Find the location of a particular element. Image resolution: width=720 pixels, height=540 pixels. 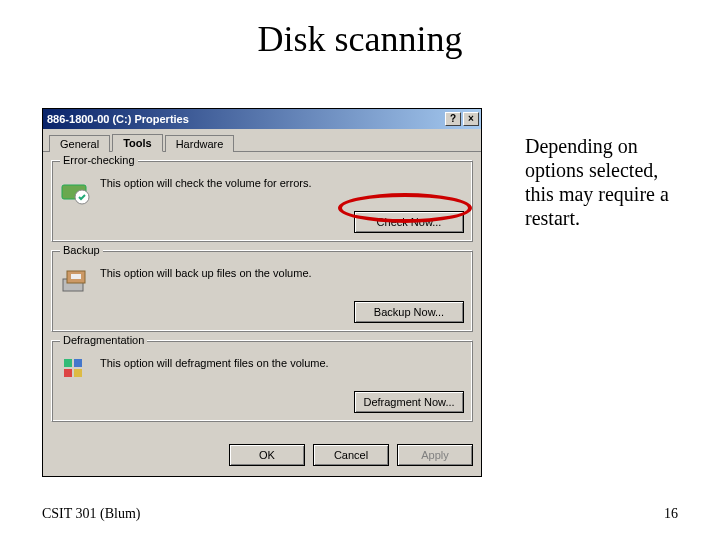

group-legend-error-checking: Error-checking is located at coordinates (99, 160).